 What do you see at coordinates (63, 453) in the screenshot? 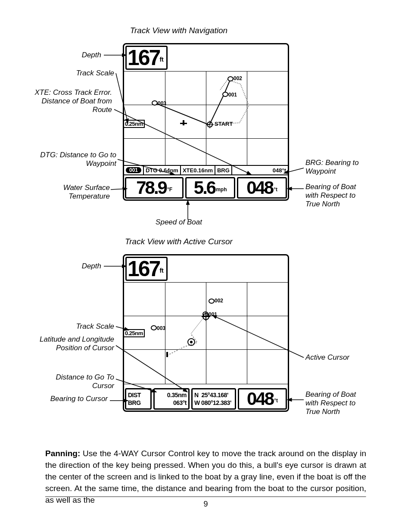
I see `panning-bold: Panning:` at bounding box center [63, 453].